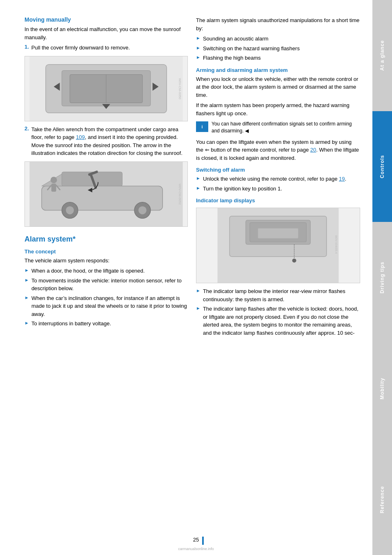 Image resolution: width=392 pixels, height=555 pixels. I want to click on sidebar-tab-driving-tips: Driving tips, so click(382, 278).